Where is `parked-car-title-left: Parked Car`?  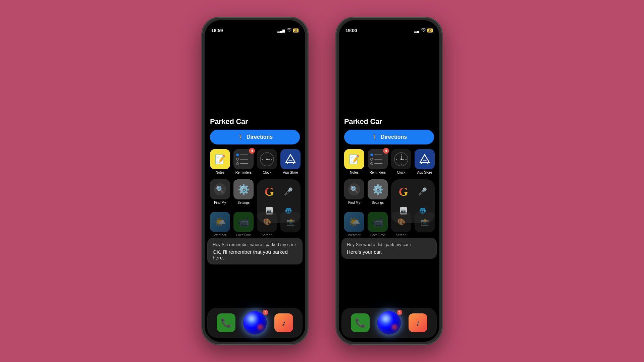
parked-car-title-left: Parked Car is located at coordinates (229, 122).